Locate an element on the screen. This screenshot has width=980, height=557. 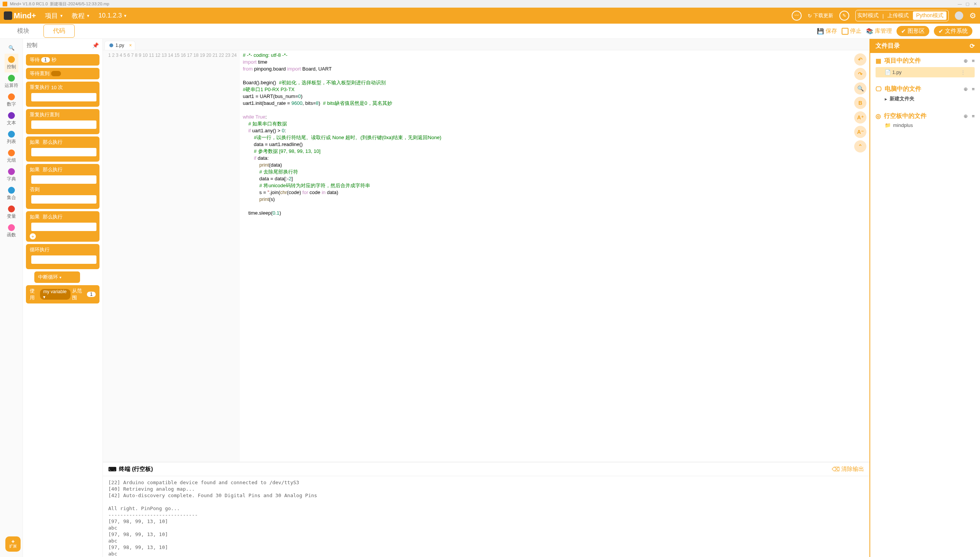
section-computer-files: 电脑中的文件 is located at coordinates (903, 89).